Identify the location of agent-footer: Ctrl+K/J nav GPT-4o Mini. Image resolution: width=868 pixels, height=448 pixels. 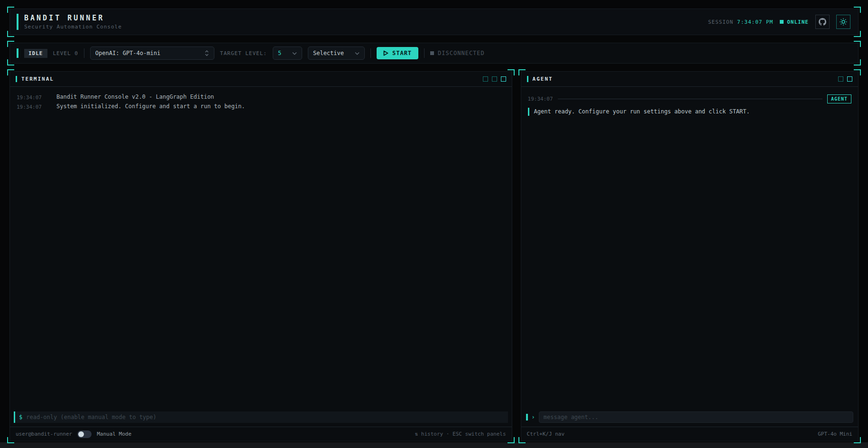
(690, 434).